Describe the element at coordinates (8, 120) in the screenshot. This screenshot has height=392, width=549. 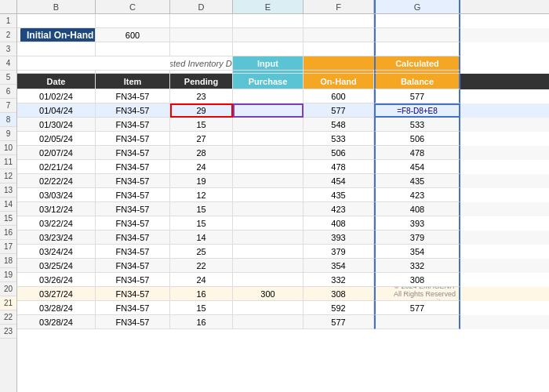
I see `row-num-8: 8` at that location.